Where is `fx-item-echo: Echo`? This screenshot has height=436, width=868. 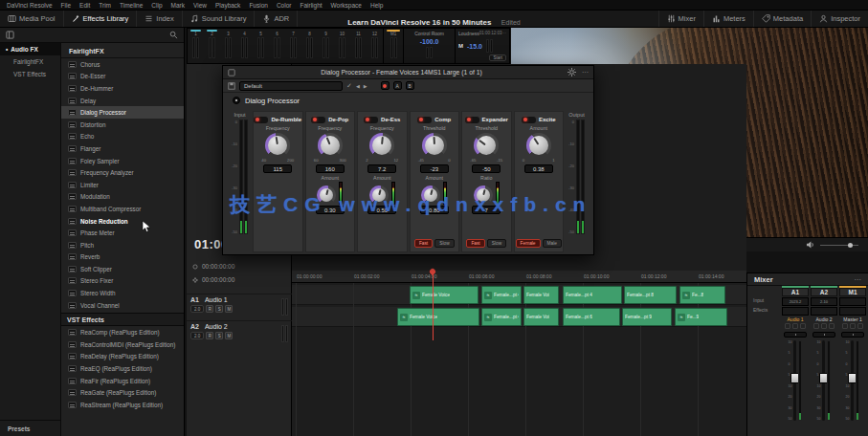 fx-item-echo: Echo is located at coordinates (122, 138).